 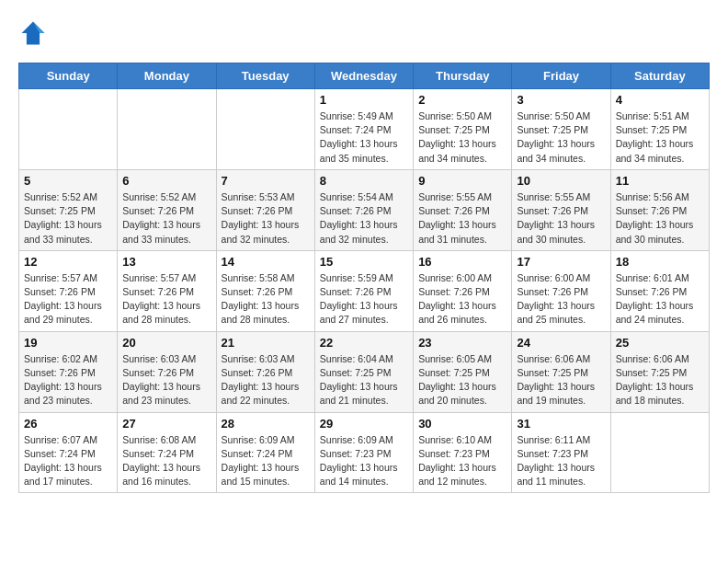 What do you see at coordinates (167, 453) in the screenshot?
I see `calendar-cell: 27Sunrise: 6:08 AM Sunset: 7:24 PM Dayli…` at bounding box center [167, 453].